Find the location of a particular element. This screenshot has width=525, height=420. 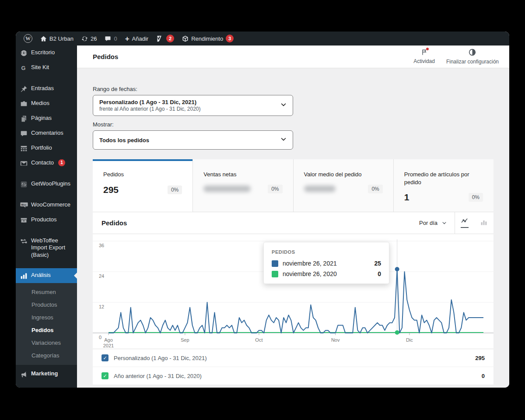

sidebar-item-label: WooCommerce is located at coordinates (51, 205).